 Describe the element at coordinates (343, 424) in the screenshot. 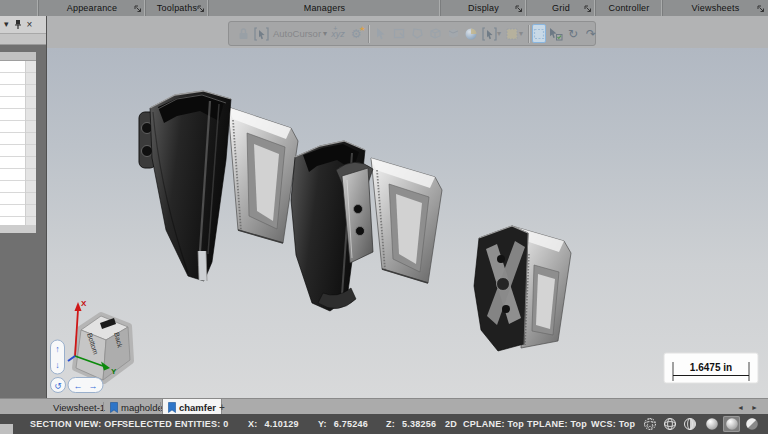

I see `coord-y: Y:6.75246` at that location.